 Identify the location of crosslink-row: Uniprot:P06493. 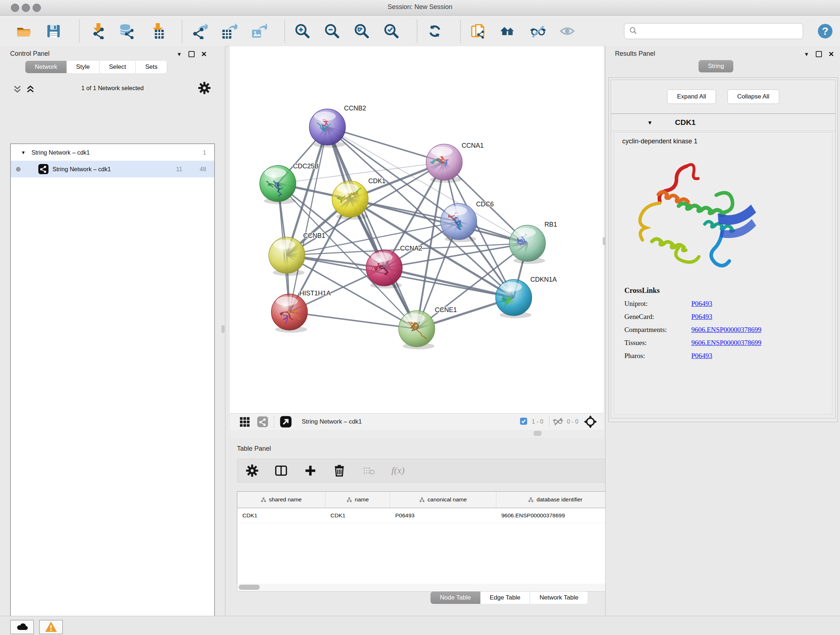
(728, 304).